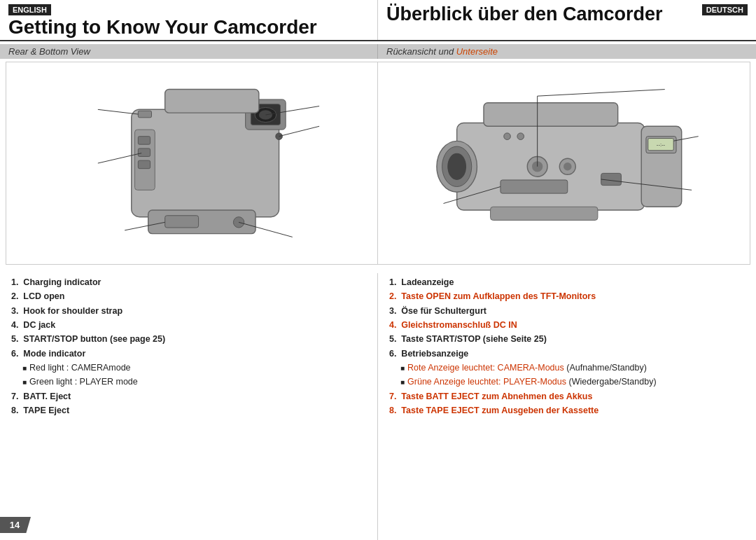 This screenshot has height=540, width=756. I want to click on page-number: 14, so click(15, 525).